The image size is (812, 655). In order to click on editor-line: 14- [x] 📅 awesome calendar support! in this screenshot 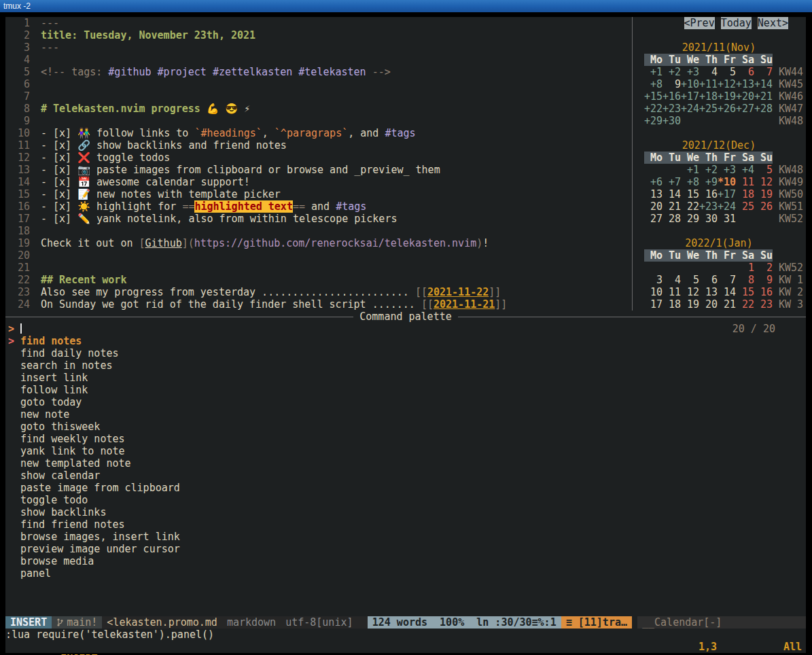, I will do `click(319, 182)`.